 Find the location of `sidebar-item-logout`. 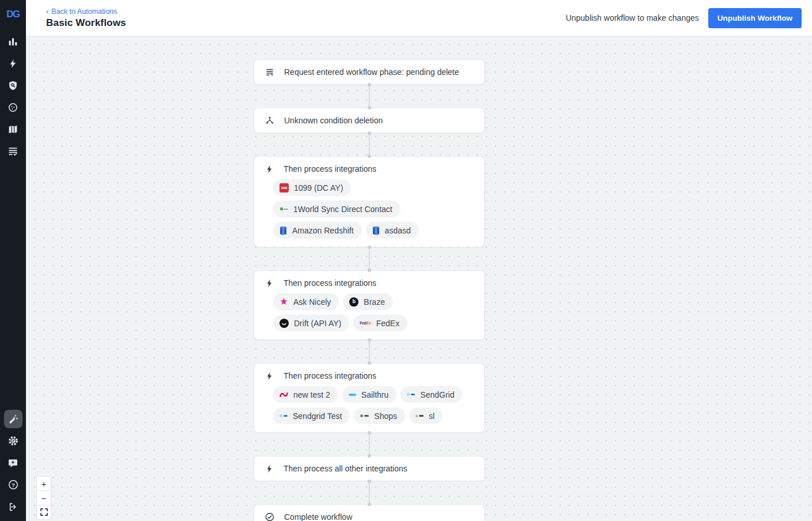

sidebar-item-logout is located at coordinates (13, 507).